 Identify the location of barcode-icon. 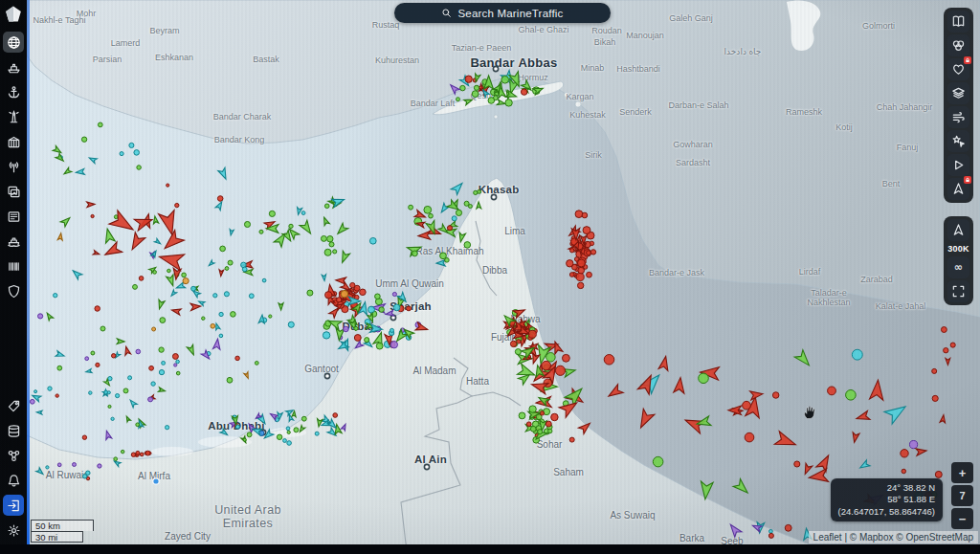
(13, 266).